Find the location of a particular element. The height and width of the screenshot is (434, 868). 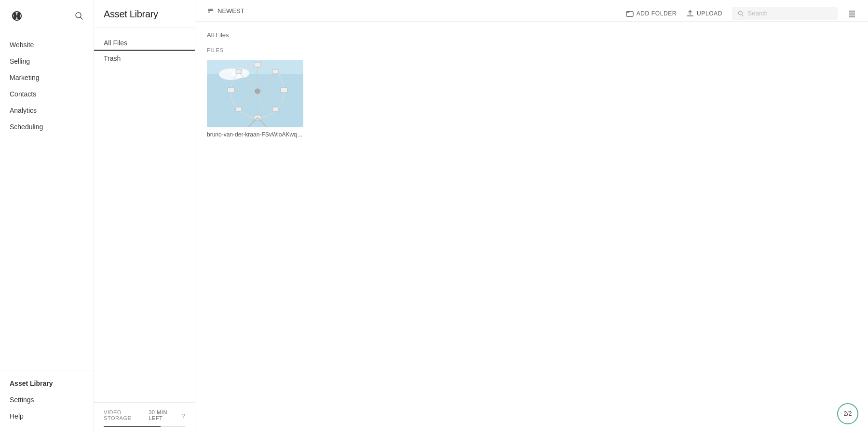

sidebar-item-scheduling: Scheduling is located at coordinates (47, 127).